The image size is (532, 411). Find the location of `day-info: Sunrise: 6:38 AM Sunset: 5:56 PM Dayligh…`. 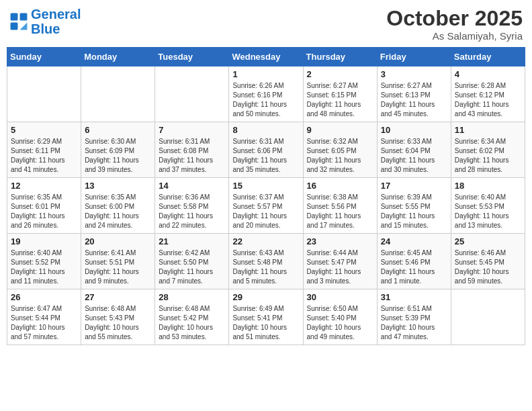

day-info: Sunrise: 6:38 AM Sunset: 5:56 PM Dayligh… is located at coordinates (340, 212).